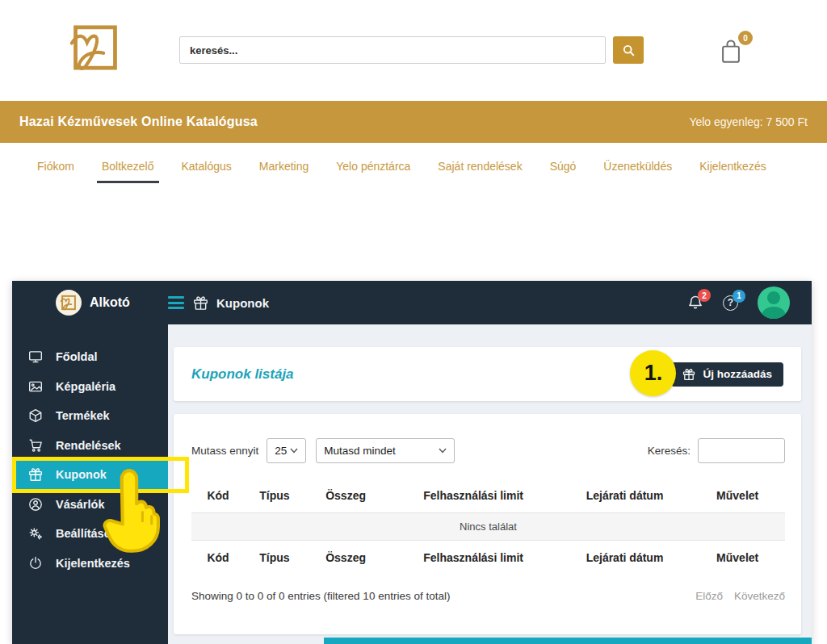  I want to click on nav-item-marketing: Marketing, so click(284, 166).